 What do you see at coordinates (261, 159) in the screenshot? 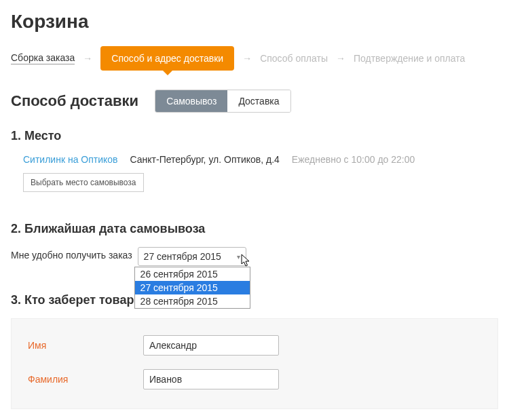
I see `pickup-location-info: Ситилинк на Оптиков Санкт-Петербург, ул.…` at bounding box center [261, 159].